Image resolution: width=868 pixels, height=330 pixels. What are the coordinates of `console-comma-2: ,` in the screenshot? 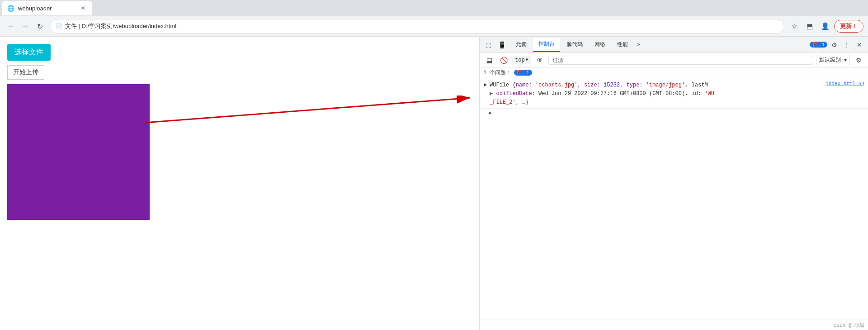 It's located at (623, 85).